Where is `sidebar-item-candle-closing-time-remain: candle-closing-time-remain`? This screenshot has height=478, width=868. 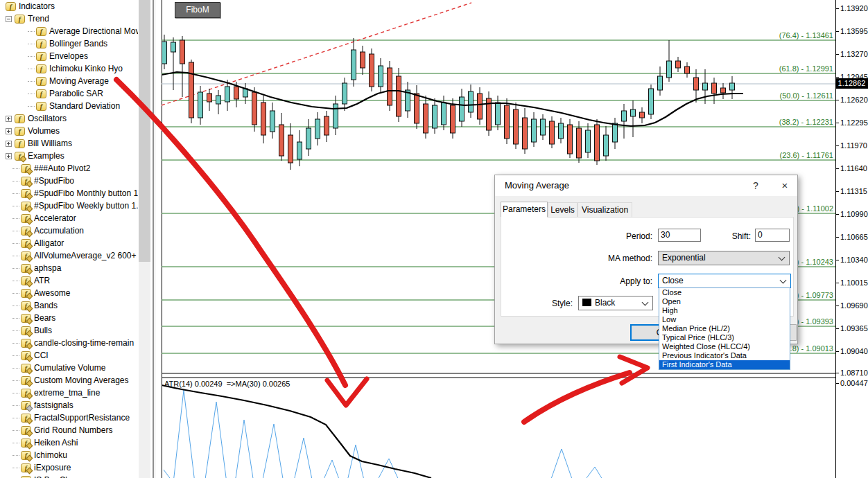 sidebar-item-candle-closing-time-remain: candle-closing-time-remain is located at coordinates (69, 343).